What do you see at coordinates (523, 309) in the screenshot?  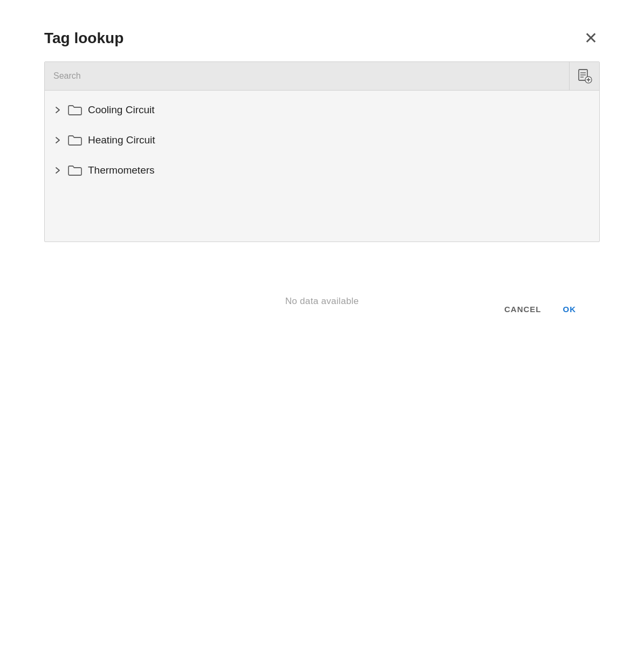 I see `cancel-button: CANCEL` at bounding box center [523, 309].